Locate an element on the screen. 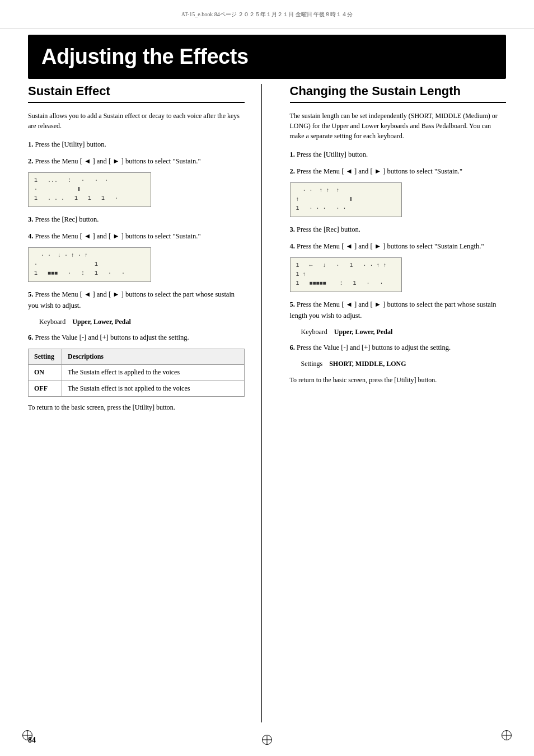 Image resolution: width=534 pixels, height=756 pixels. lcd-right2-line2: 1 ■■■■■ : 1 · · is located at coordinates (346, 284).